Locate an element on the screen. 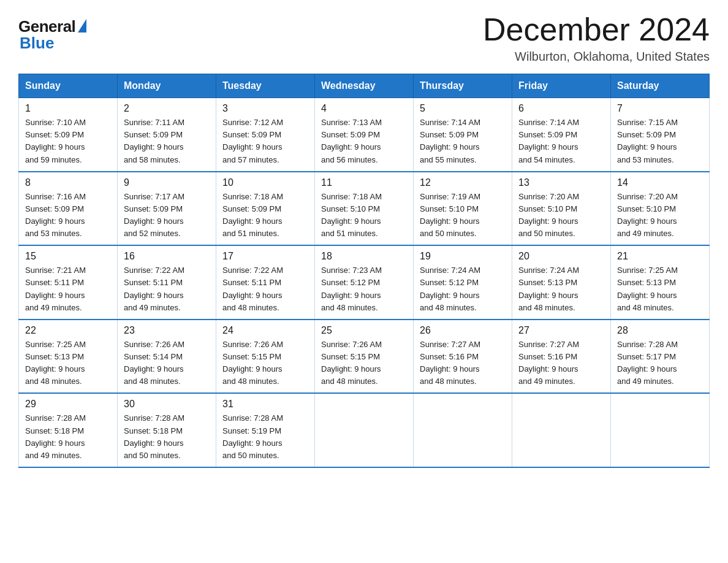  day-info: Sunrise: 7:26 AM Sunset: 5:15 PM Dayligh… is located at coordinates (364, 363).